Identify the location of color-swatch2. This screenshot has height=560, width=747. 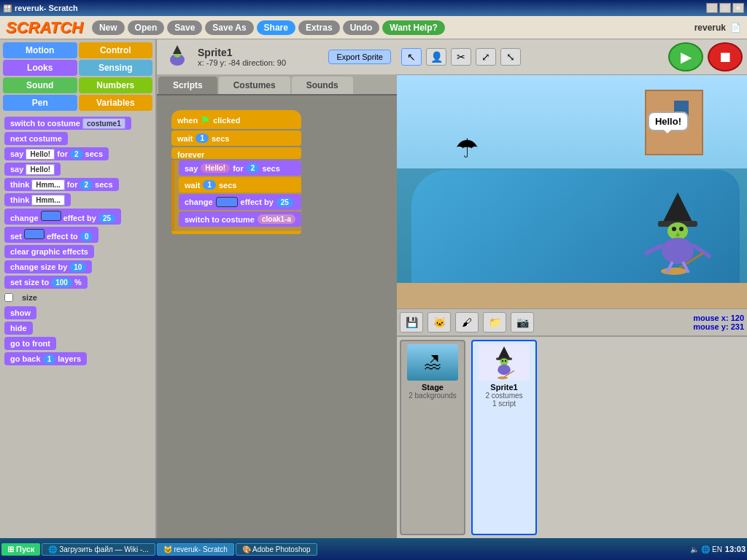
(34, 234).